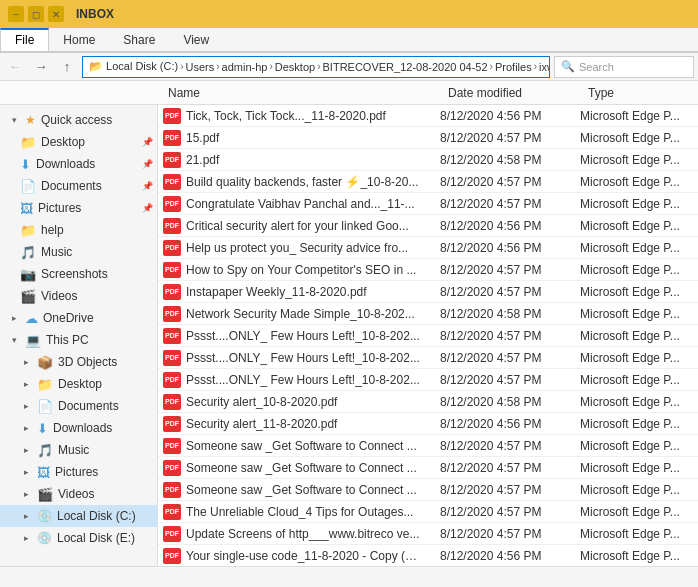 This screenshot has width=698, height=587. Describe the element at coordinates (349, 40) in the screenshot. I see `ribbon-tabs: File Home Share View` at that location.